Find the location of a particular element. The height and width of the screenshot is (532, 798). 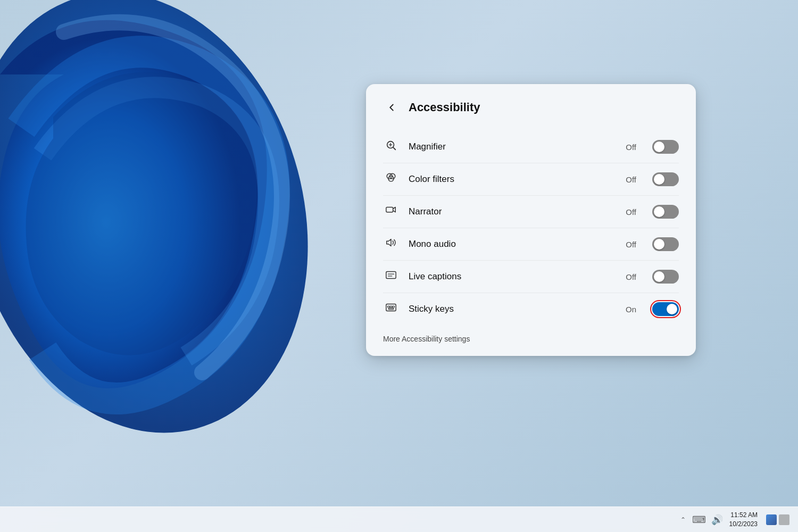

corner-icons is located at coordinates (778, 520).